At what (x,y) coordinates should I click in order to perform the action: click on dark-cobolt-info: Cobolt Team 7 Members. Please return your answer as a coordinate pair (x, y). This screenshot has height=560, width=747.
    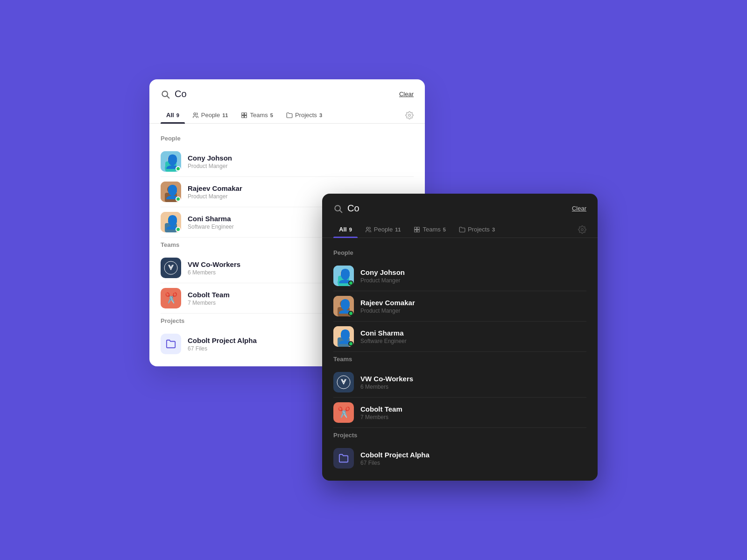
    Looking at the image, I should click on (473, 413).